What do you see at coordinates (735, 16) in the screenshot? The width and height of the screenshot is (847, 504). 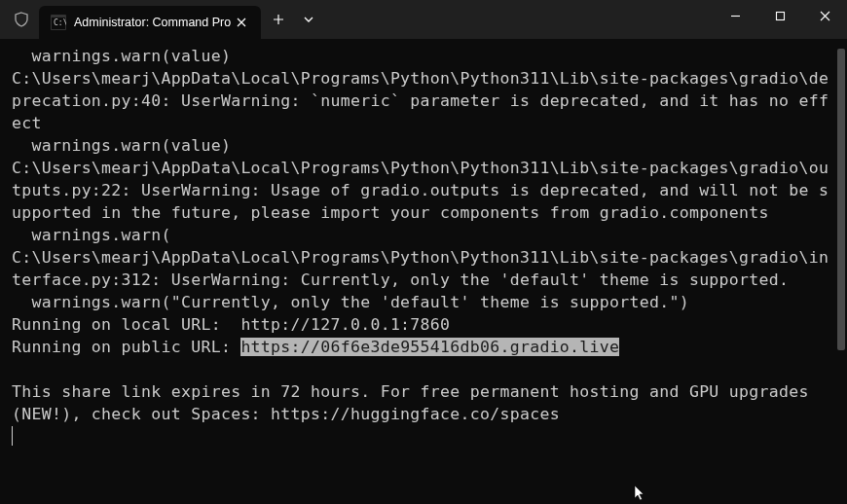 I see `minimize-button` at bounding box center [735, 16].